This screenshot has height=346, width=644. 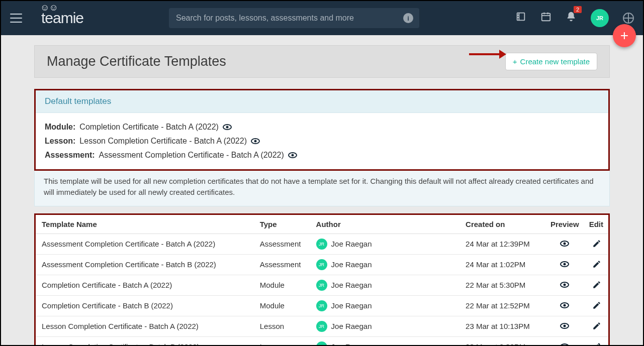 What do you see at coordinates (386, 224) in the screenshot?
I see `col-author: Author` at bounding box center [386, 224].